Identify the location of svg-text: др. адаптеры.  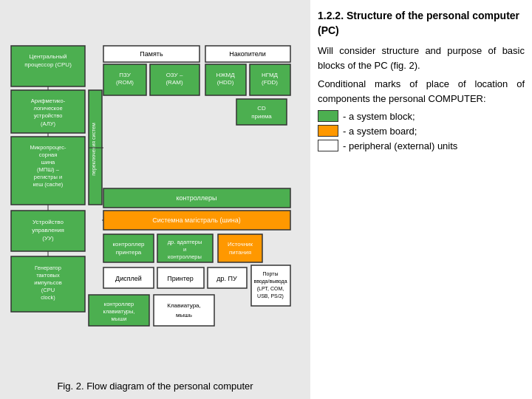
(185, 242).